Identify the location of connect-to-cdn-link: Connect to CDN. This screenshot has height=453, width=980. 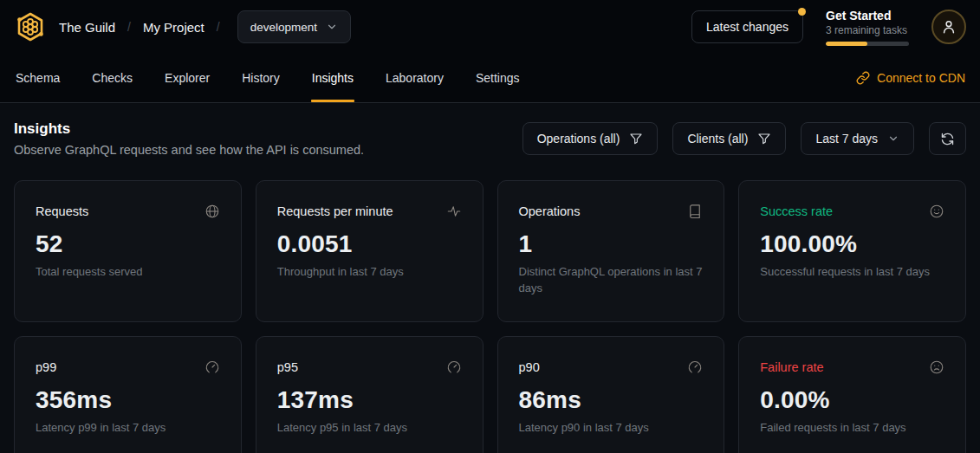
(911, 78).